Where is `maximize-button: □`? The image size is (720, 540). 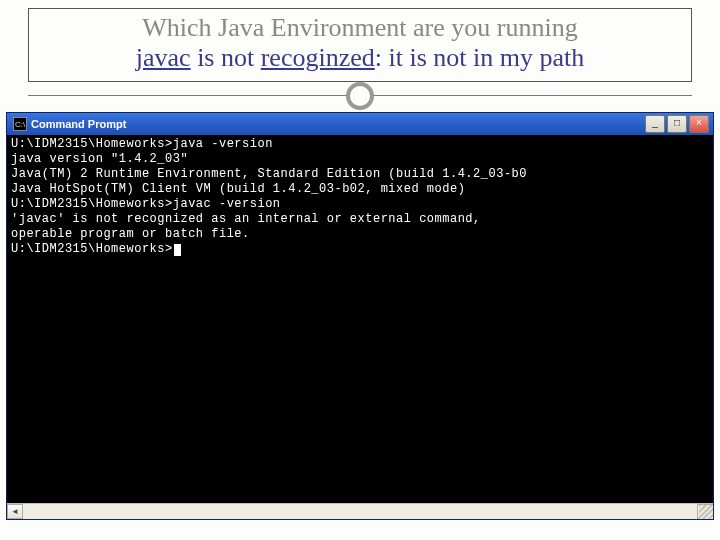 maximize-button: □ is located at coordinates (677, 124).